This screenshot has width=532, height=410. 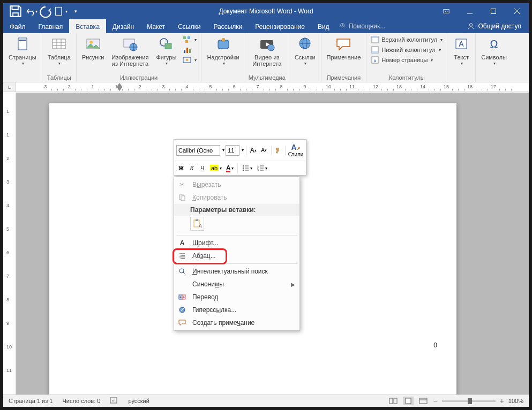 I want to click on cm-font: AШрифт..., so click(x=237, y=243).